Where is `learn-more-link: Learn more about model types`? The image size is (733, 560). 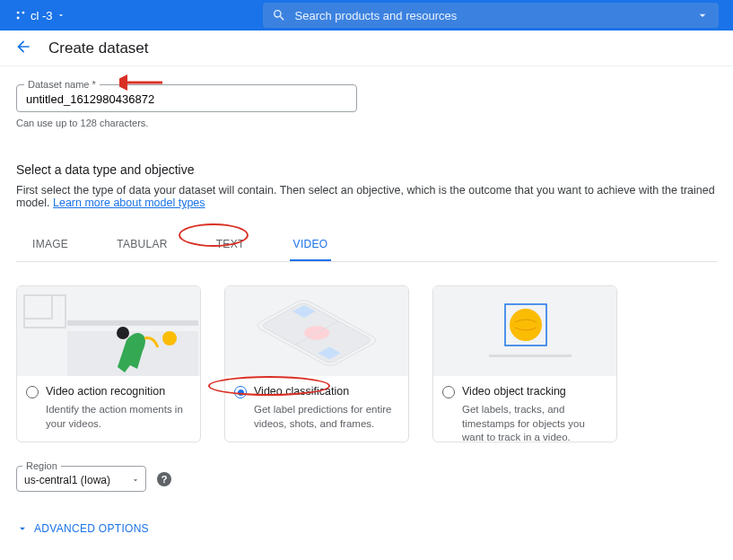
learn-more-link: Learn more about model types is located at coordinates (129, 203).